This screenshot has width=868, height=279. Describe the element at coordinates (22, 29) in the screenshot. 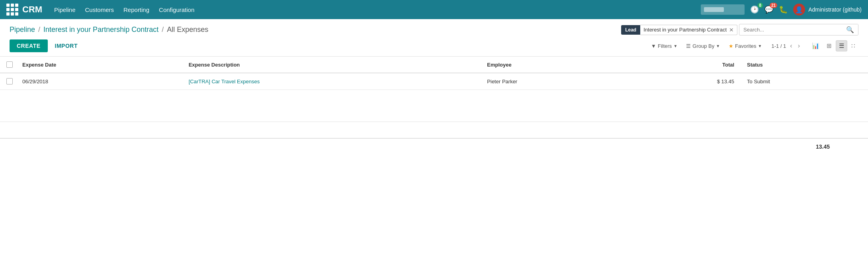

I see `breadcrumb-part1: Pipeline` at that location.